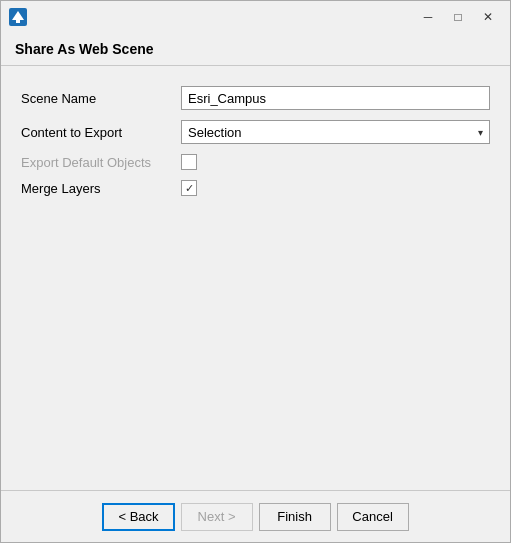  What do you see at coordinates (256, 98) in the screenshot?
I see `scene-name-row: Scene Name` at bounding box center [256, 98].